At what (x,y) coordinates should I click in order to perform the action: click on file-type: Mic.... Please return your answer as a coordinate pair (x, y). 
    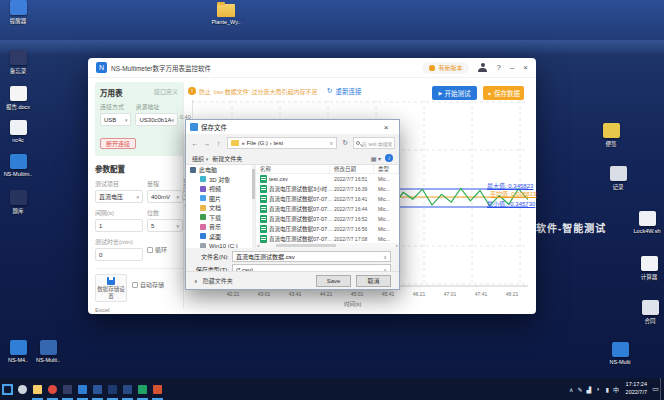
    Looking at the image, I should click on (388, 189).